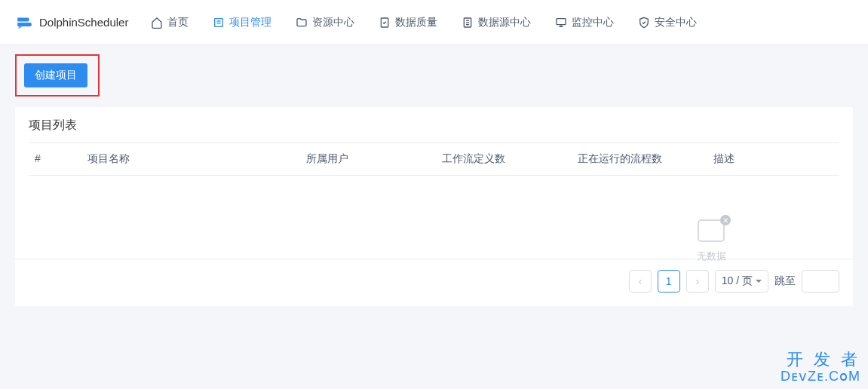 This screenshot has width=868, height=389. What do you see at coordinates (785, 281) in the screenshot?
I see `jump-label: 跳至` at bounding box center [785, 281].